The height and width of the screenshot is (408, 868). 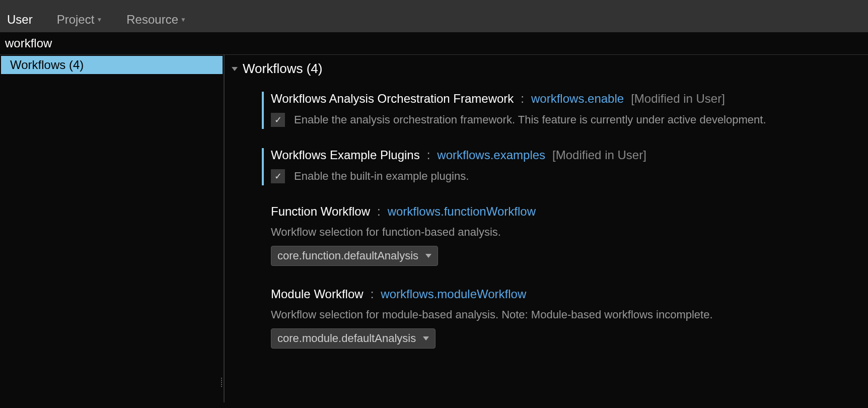 I want to click on setting-body: ✓ Enable the built-in example plugins., so click(x=565, y=176).